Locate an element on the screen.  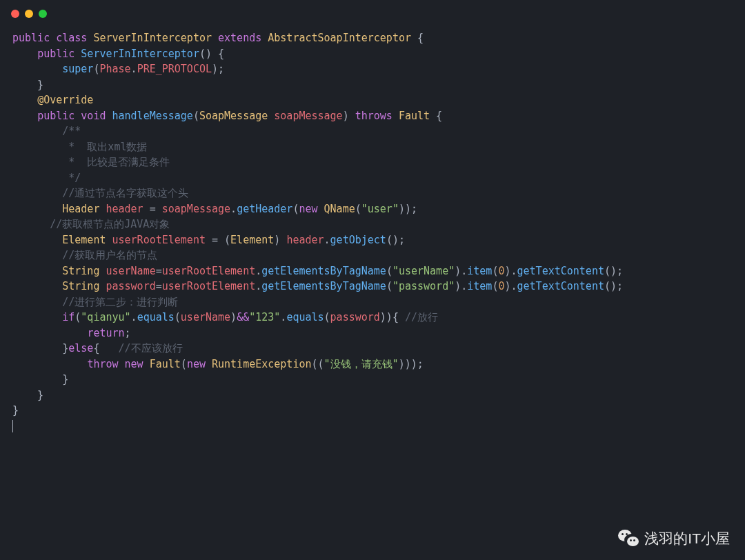
code-token: "qianyu" is located at coordinates (106, 317).